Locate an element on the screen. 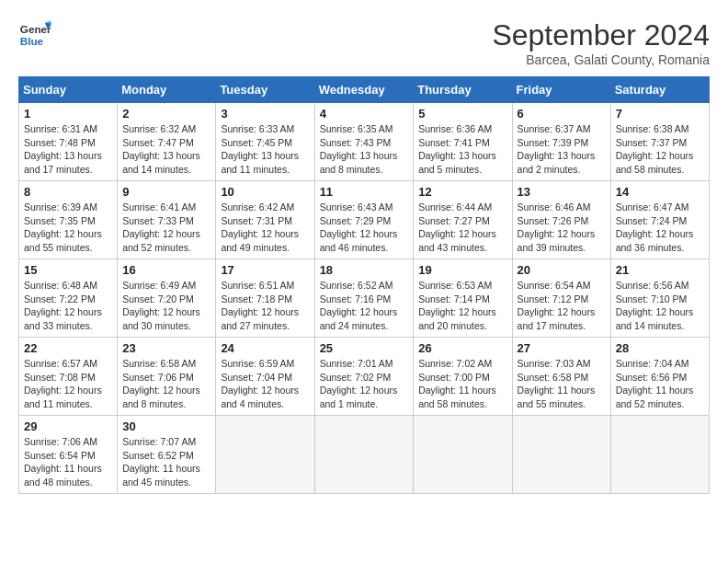 The height and width of the screenshot is (563, 728). day-info: Sunrise: 6:41 AMSunset: 7:33 PMDaylight:… is located at coordinates (166, 228).